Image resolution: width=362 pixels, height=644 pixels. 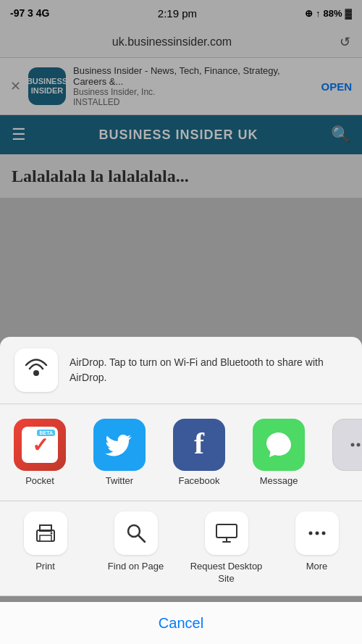 I want to click on desktop-icon, so click(x=227, y=533).